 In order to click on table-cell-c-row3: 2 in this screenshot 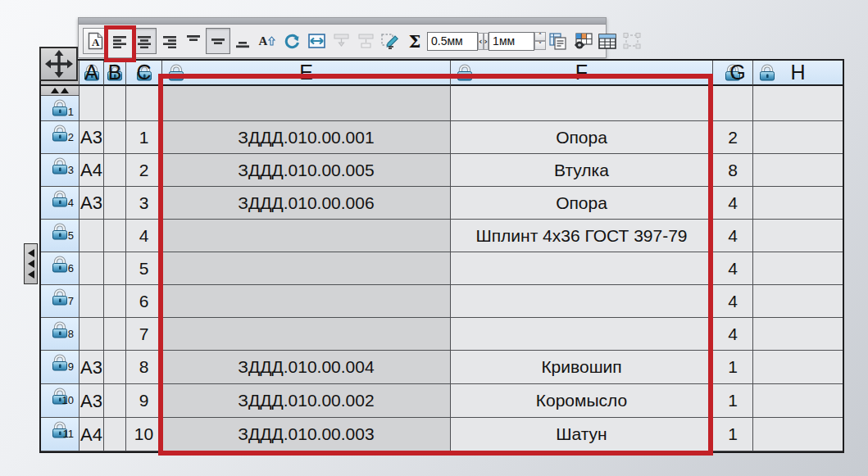, I will do `click(144, 170)`.